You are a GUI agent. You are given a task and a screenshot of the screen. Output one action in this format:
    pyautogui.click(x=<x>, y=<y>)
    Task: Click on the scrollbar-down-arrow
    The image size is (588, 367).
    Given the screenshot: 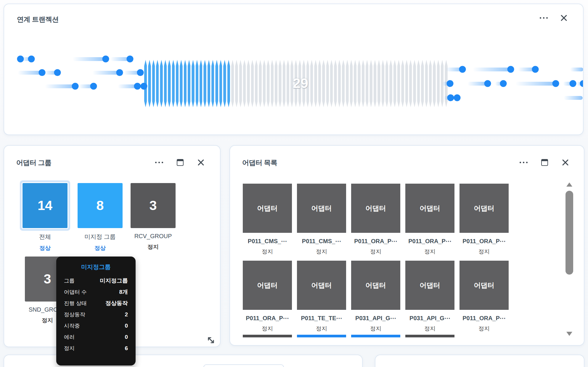 What is the action you would take?
    pyautogui.click(x=569, y=334)
    